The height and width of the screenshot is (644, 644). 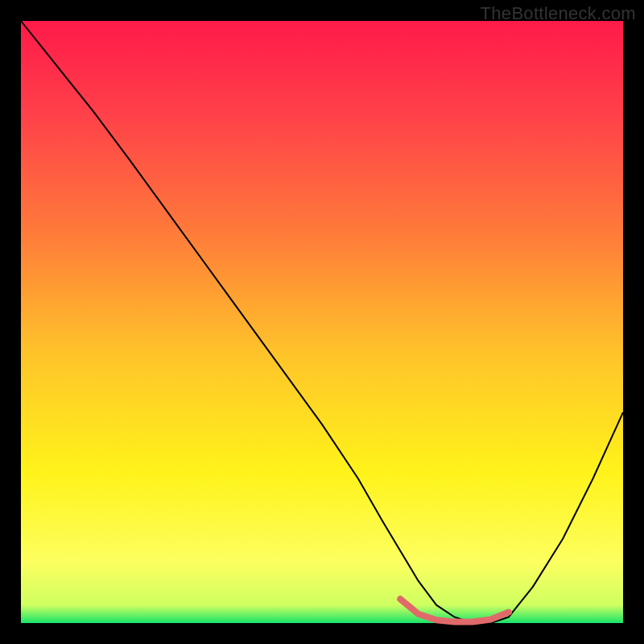 What do you see at coordinates (559, 14) in the screenshot?
I see `watermark-text: TheBottleneck.com` at bounding box center [559, 14].